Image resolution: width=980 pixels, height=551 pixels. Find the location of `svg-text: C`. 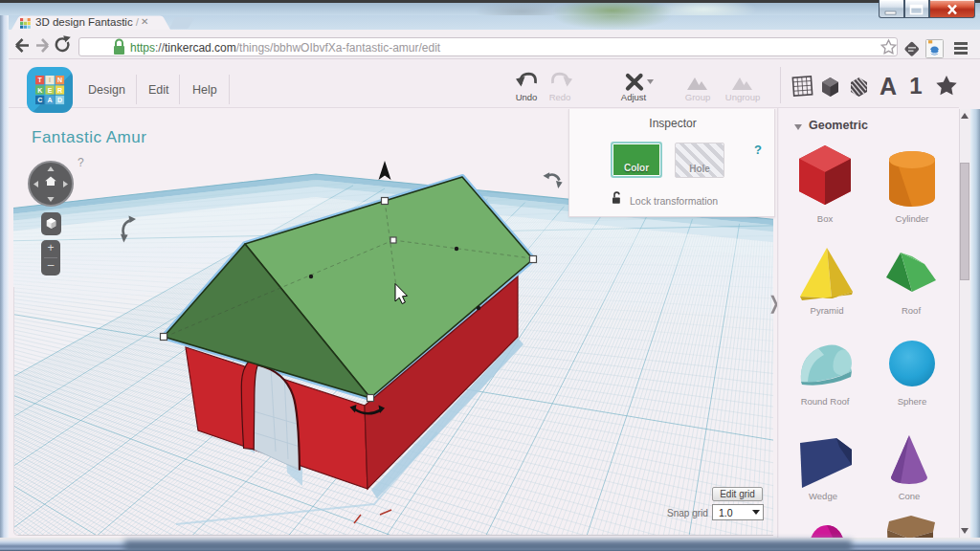

svg-text: C is located at coordinates (40, 99).